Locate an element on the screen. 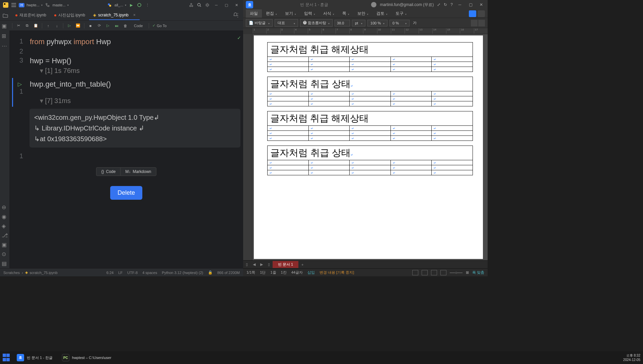  run-cell-gutter-icon: ▷ is located at coordinates (18, 84).